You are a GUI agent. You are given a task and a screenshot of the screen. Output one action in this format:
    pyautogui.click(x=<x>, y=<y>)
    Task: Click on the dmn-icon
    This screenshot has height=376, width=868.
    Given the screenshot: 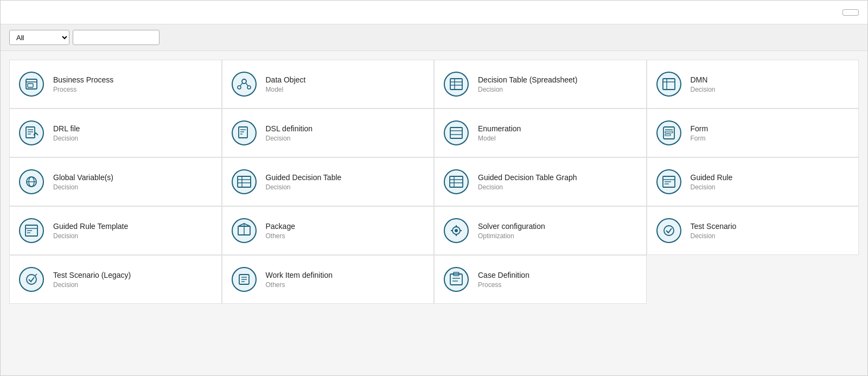 What is the action you would take?
    pyautogui.click(x=669, y=84)
    